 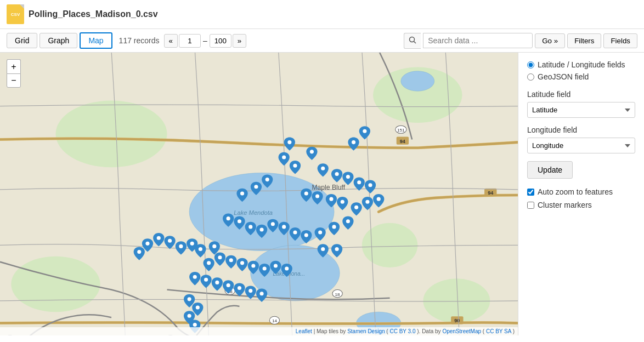 What do you see at coordinates (221, 41) in the screenshot?
I see `page-end-input` at bounding box center [221, 41].